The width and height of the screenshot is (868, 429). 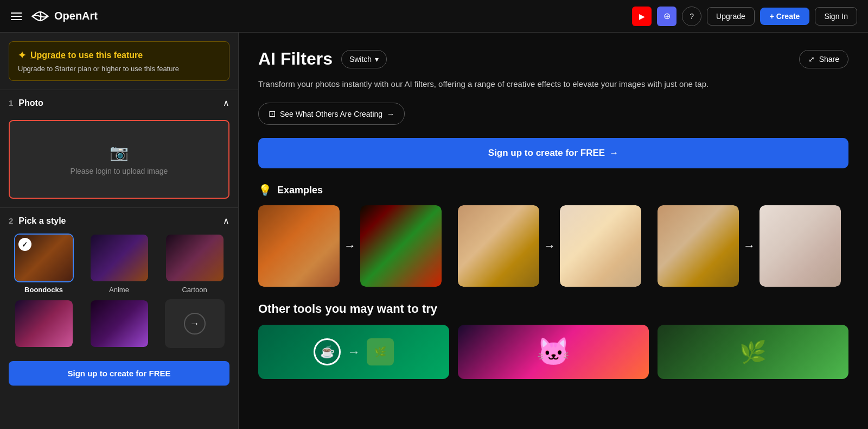 What do you see at coordinates (48, 55) in the screenshot?
I see `upgrade-link: Upgrade` at bounding box center [48, 55].